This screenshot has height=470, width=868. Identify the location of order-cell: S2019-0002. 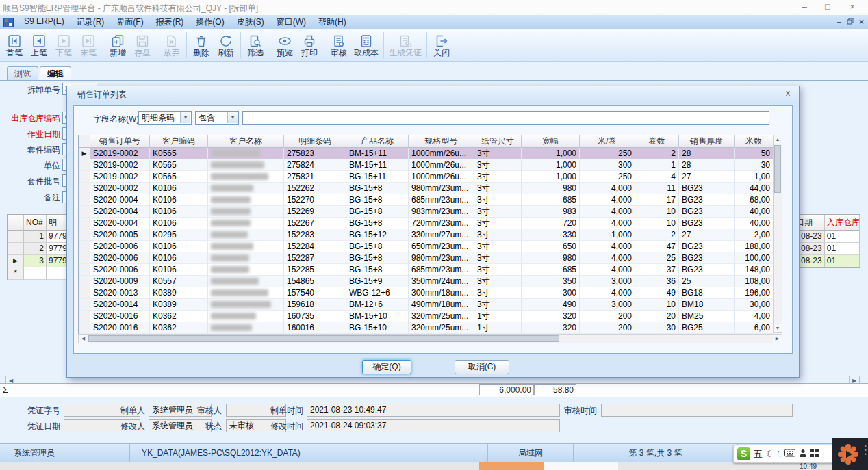
(120, 166).